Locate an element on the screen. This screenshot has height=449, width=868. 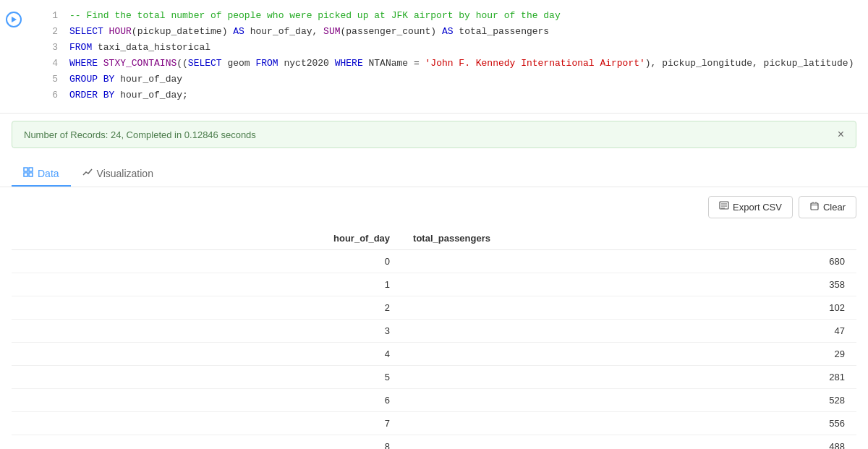
cell-hour-of-day: 4 is located at coordinates (207, 354).